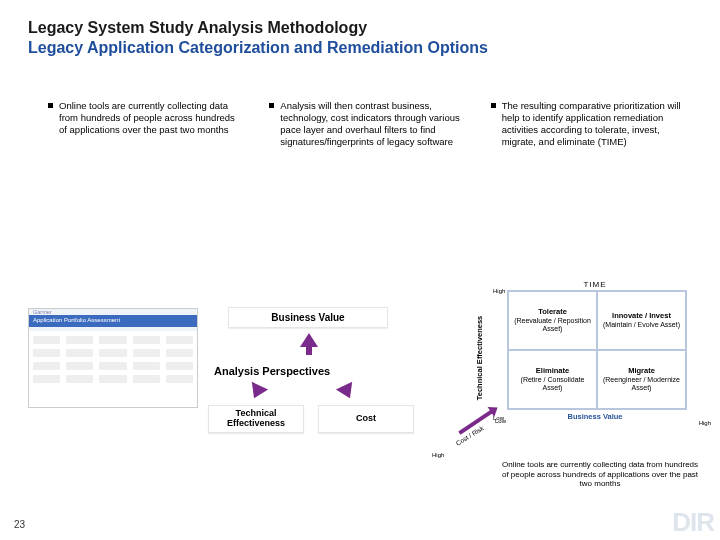 The width and height of the screenshot is (720, 540). I want to click on y-axis-label: Technical Effectiveness, so click(480, 358).